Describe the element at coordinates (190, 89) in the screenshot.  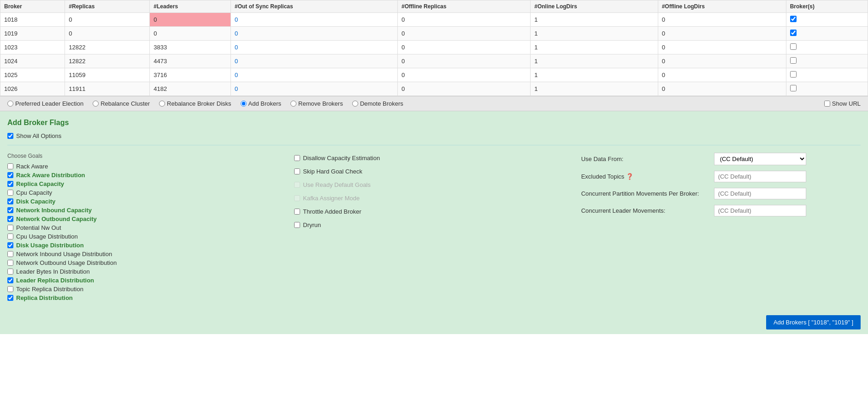
I see `table-cell: 4182` at that location.